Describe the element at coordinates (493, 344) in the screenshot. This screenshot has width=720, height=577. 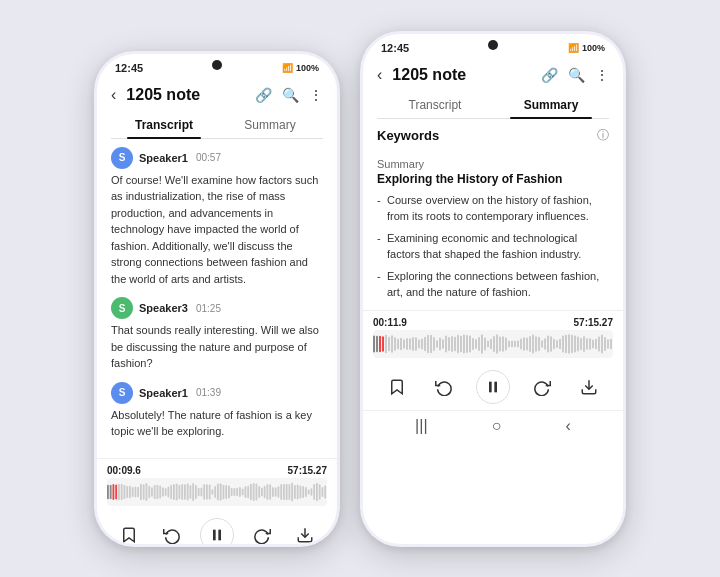
I see `waveform-bar-right` at that location.